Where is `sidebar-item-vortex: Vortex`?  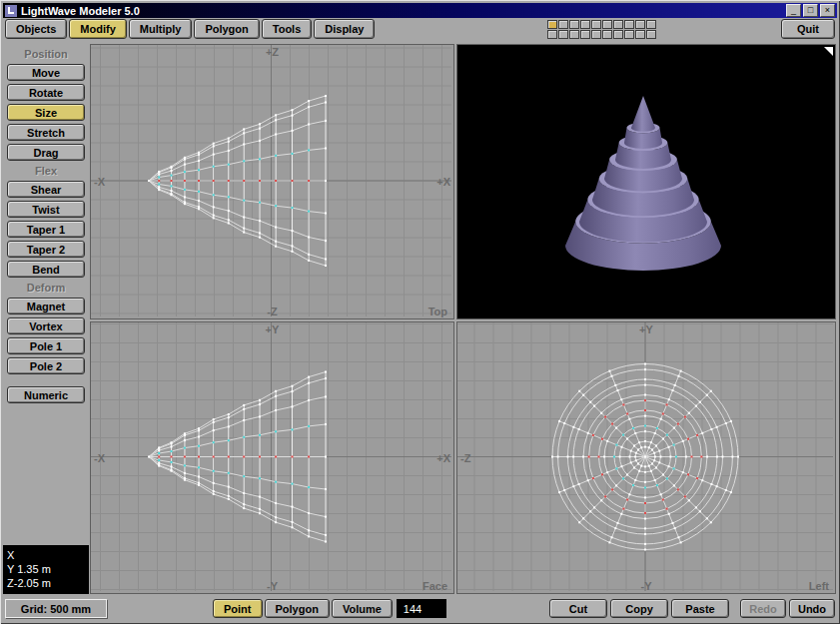
sidebar-item-vortex: Vortex is located at coordinates (46, 325).